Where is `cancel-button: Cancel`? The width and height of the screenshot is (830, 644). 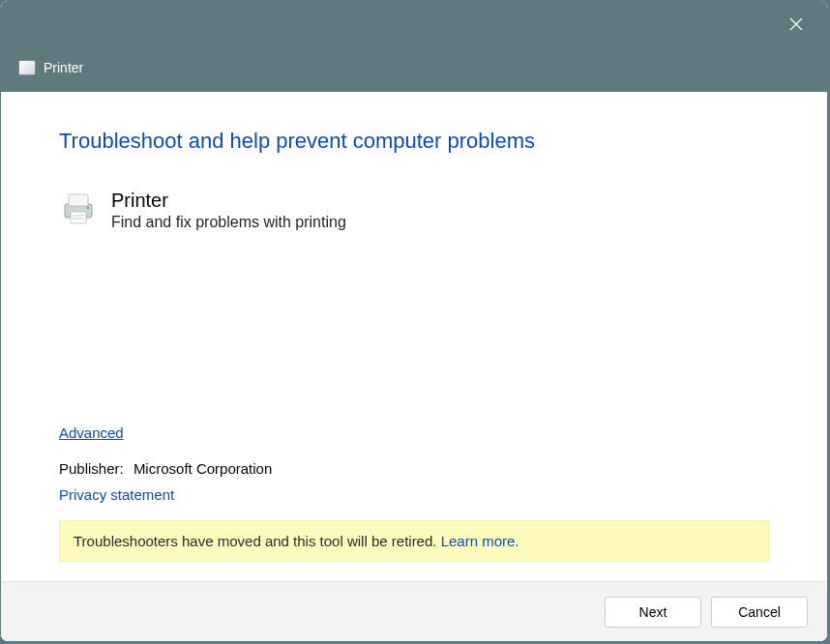
cancel-button: Cancel is located at coordinates (759, 612).